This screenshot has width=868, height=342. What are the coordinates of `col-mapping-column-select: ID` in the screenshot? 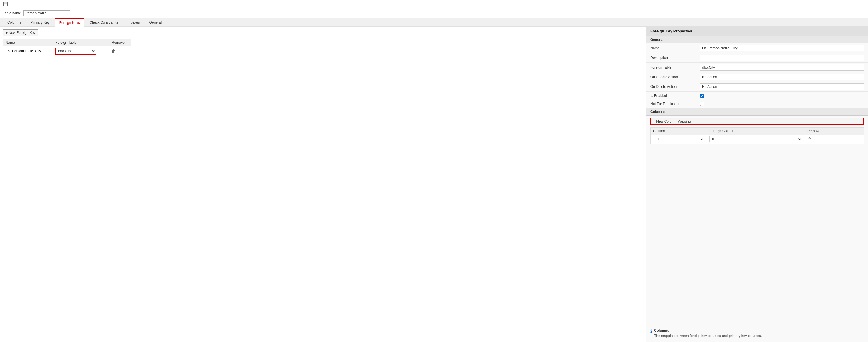 It's located at (679, 139).